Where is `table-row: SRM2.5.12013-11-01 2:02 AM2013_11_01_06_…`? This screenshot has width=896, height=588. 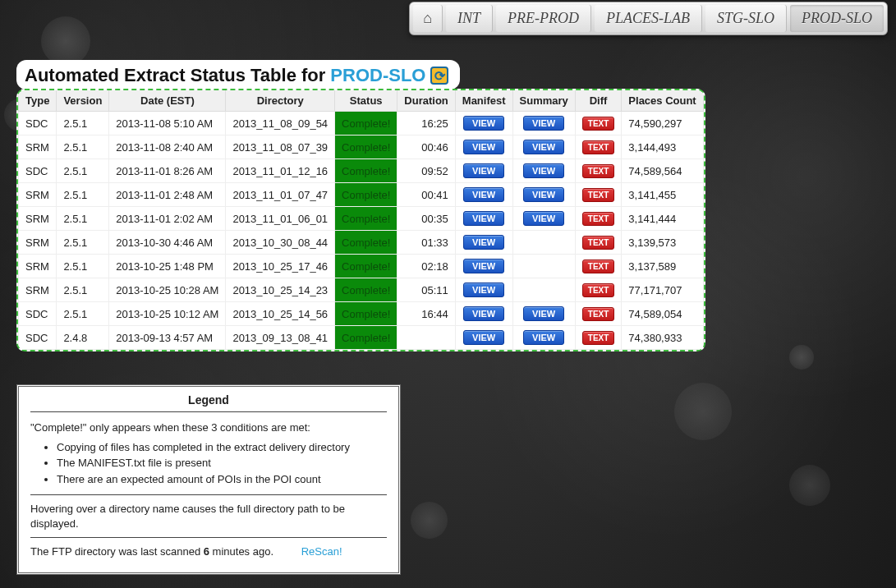 table-row: SRM2.5.12013-11-01 2:02 AM2013_11_01_06_… is located at coordinates (361, 218).